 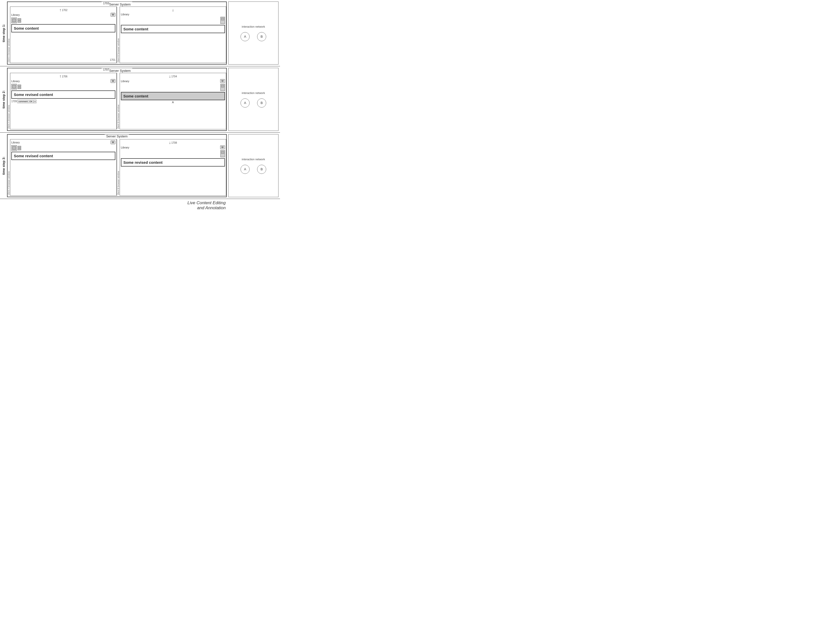 I want to click on comment-wrap: 1709comment|OK | x, so click(x=63, y=101).